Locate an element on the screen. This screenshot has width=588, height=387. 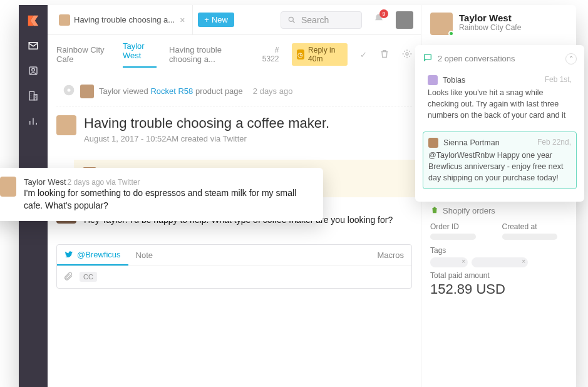
compose-toolbar: CC is located at coordinates (234, 277).